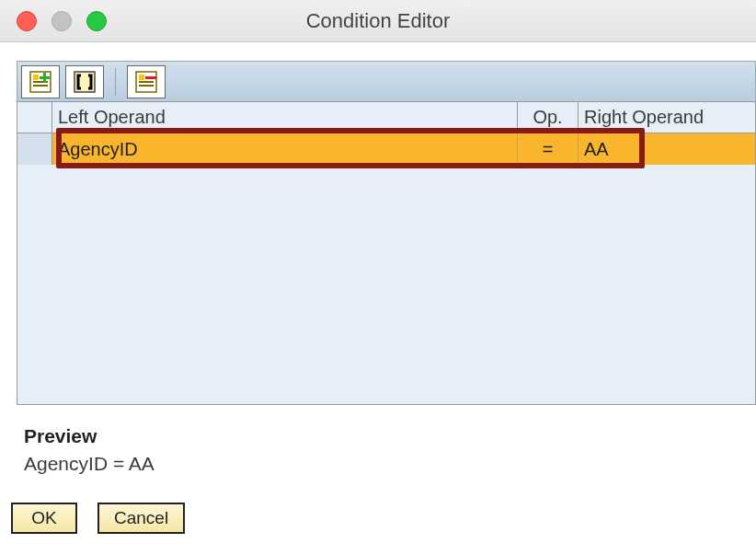 The width and height of the screenshot is (756, 555). Describe the element at coordinates (27, 21) in the screenshot. I see `close-window-button` at that location.